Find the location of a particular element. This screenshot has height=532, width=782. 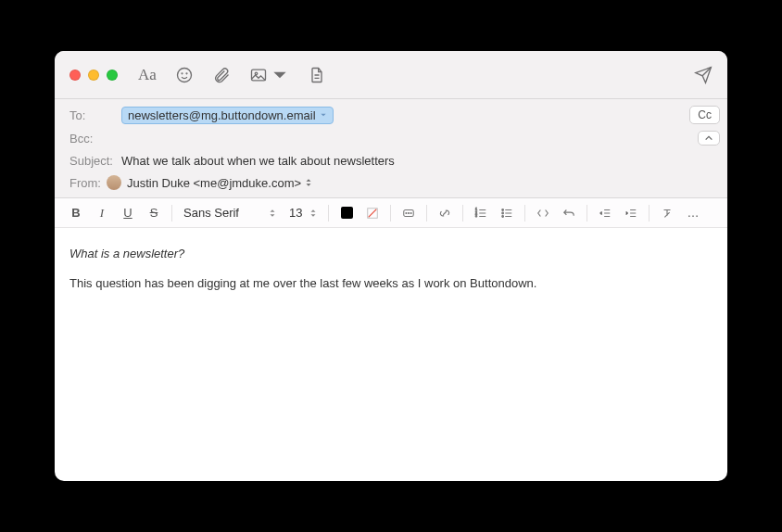

strikethrough-button: S is located at coordinates (154, 213).